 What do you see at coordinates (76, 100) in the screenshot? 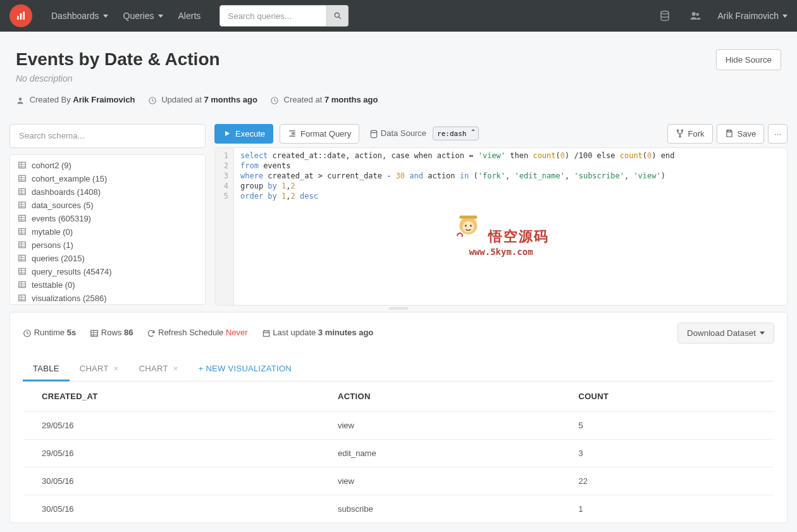
I see `created-by: Created By Arik Fraimovich` at bounding box center [76, 100].